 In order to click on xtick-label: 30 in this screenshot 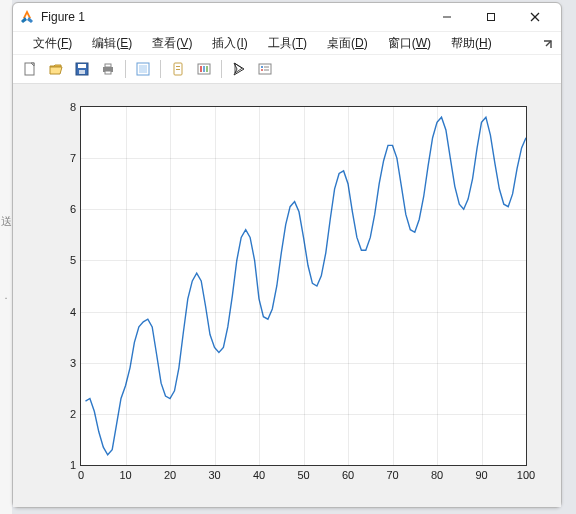, I will do `click(214, 475)`.